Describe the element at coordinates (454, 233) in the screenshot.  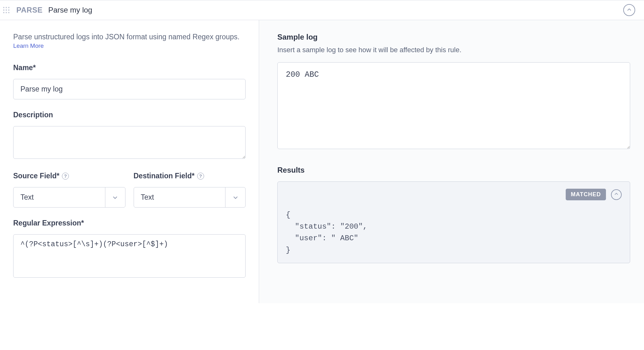
I see `results-json: { "status": "200", "user": " ABC" }` at that location.